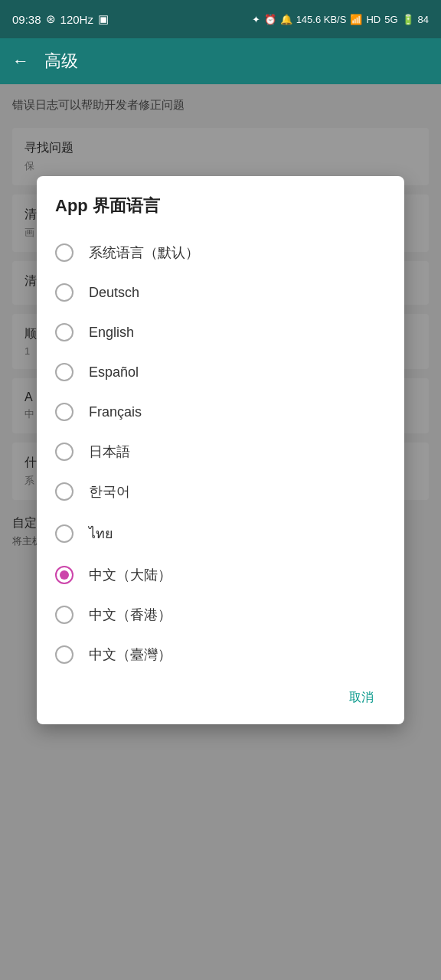  I want to click on radio-label-2: English, so click(112, 332).